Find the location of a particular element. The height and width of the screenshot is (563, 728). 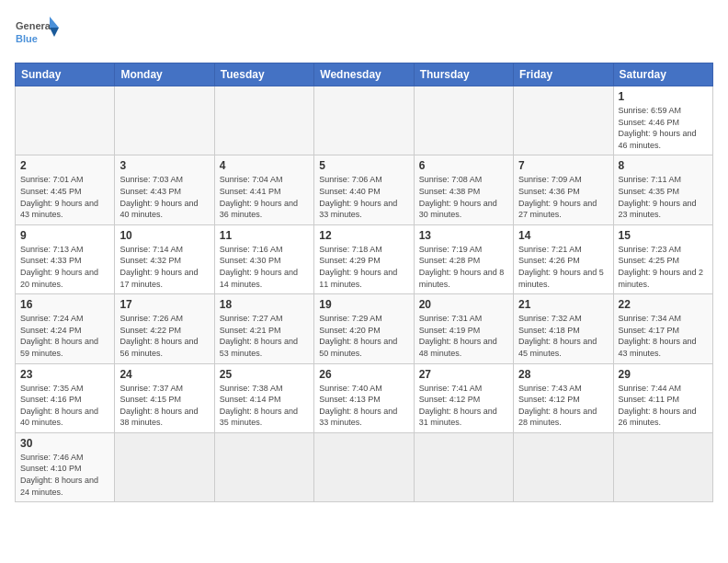

logo: General Blue is located at coordinates (38, 34).